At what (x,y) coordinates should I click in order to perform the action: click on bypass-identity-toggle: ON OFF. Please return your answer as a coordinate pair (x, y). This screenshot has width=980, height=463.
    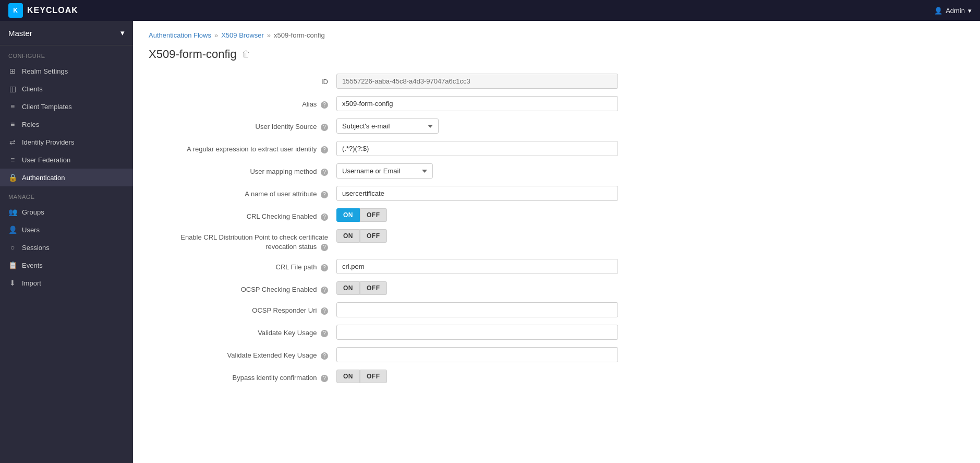
    Looking at the image, I should click on (477, 376).